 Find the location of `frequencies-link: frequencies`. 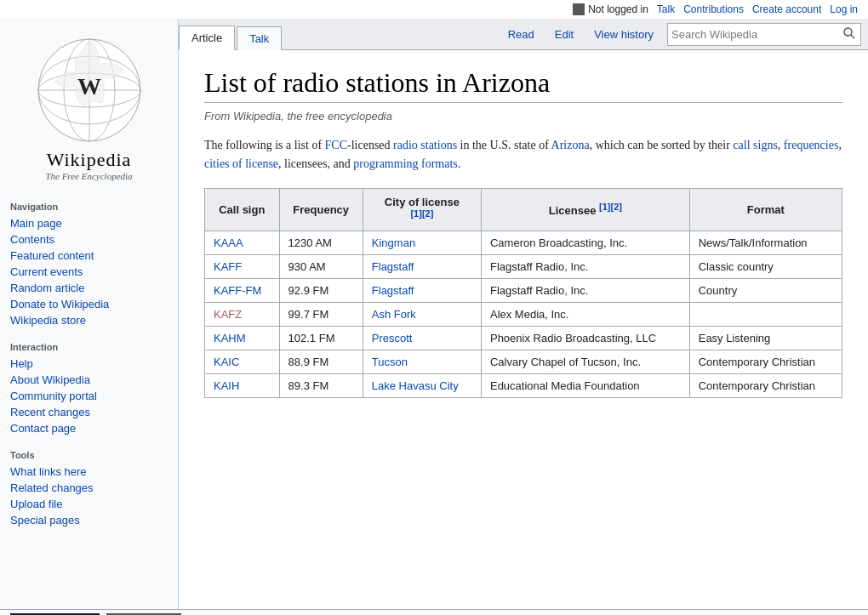

frequencies-link: frequencies is located at coordinates (812, 145).